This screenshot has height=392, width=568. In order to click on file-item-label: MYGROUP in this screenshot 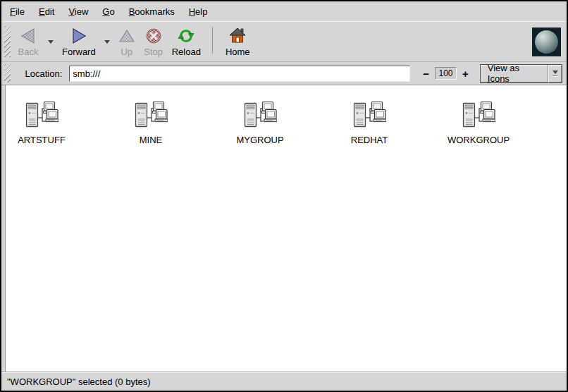, I will do `click(259, 140)`.